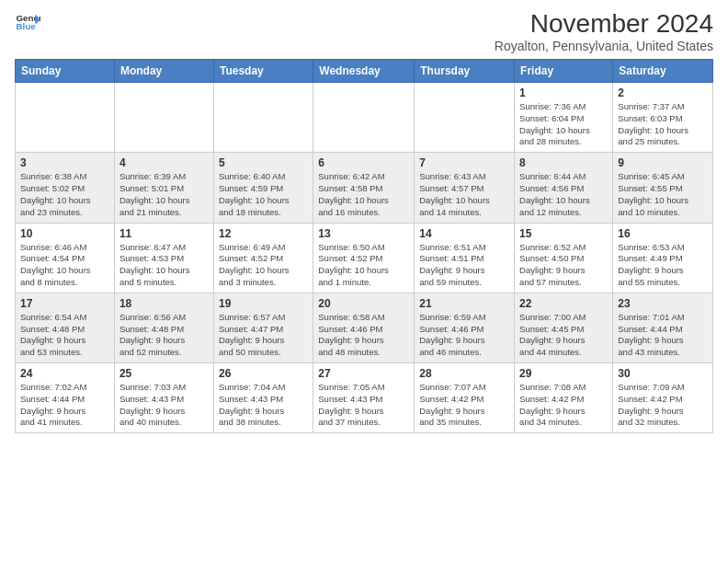 The image size is (728, 563). I want to click on day-info: Sunrise: 6:43 AM Sunset: 4:57 PM Dayligh…, so click(464, 195).